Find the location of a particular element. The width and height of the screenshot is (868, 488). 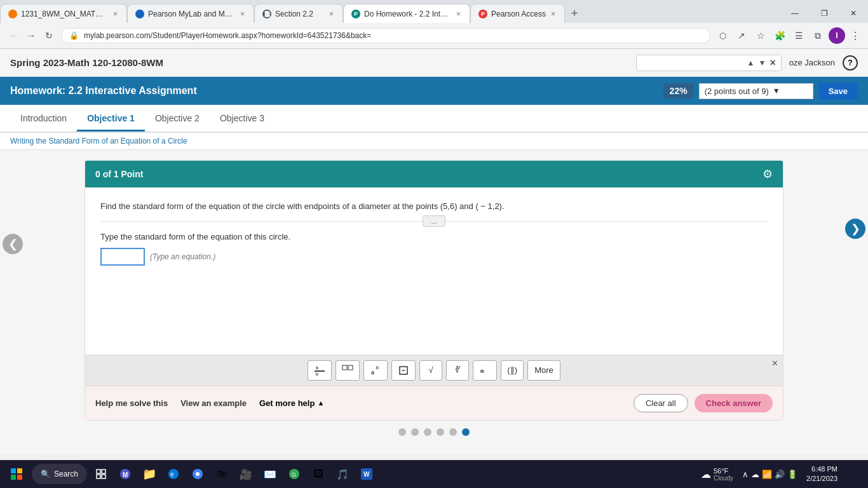

view-example-link: View an example is located at coordinates (214, 403).